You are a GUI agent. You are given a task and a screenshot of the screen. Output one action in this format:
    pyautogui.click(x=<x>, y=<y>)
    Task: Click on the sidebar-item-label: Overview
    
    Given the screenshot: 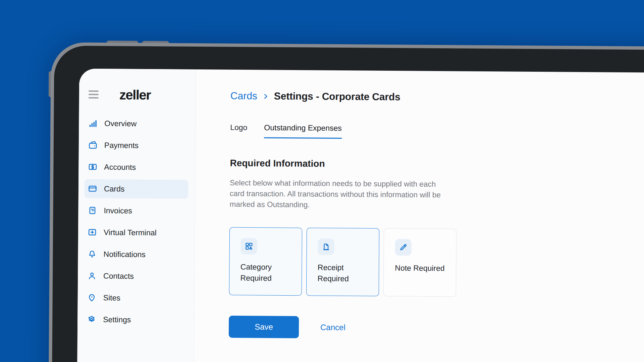 What is the action you would take?
    pyautogui.click(x=120, y=124)
    